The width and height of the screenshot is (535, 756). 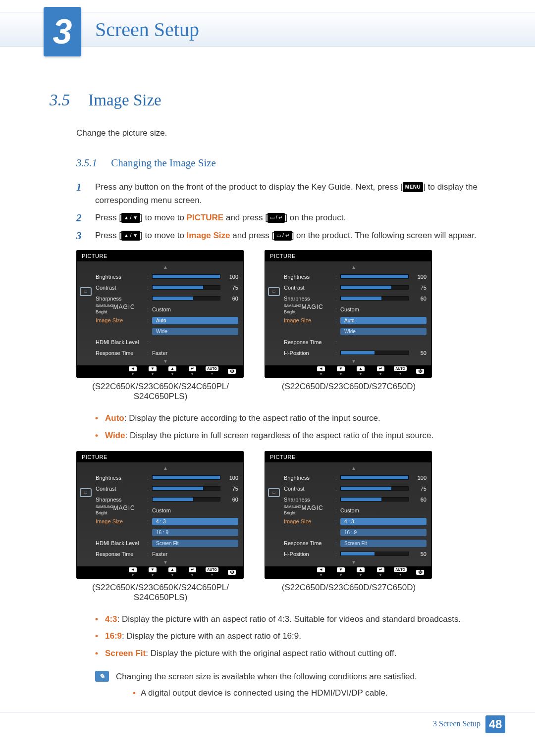 I want to click on page-header: 3 Screen Setup, so click(x=268, y=23).